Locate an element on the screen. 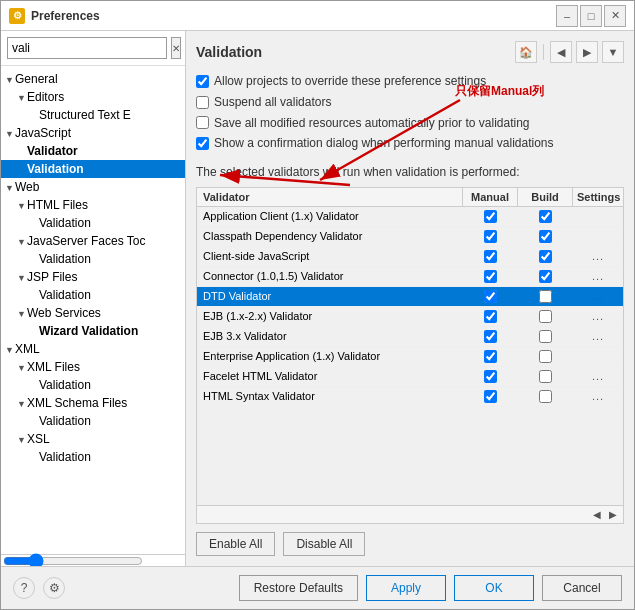 This screenshot has height=610, width=635. search-input is located at coordinates (87, 48).